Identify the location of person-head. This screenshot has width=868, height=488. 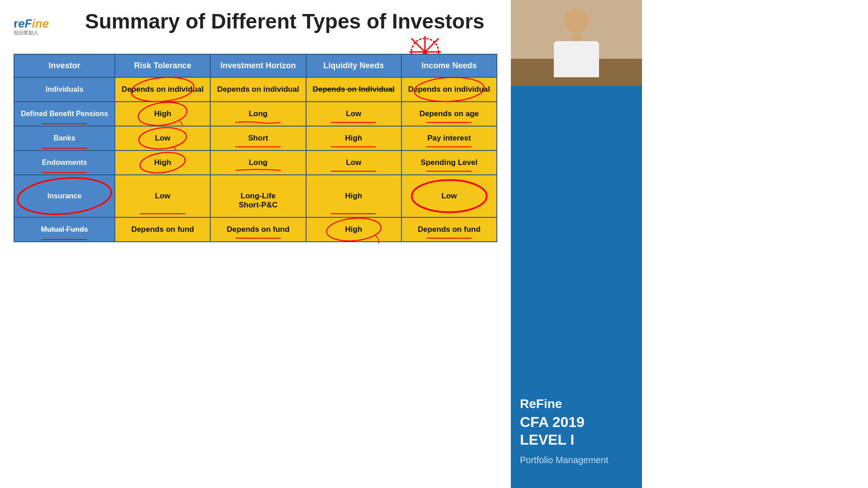
(577, 21).